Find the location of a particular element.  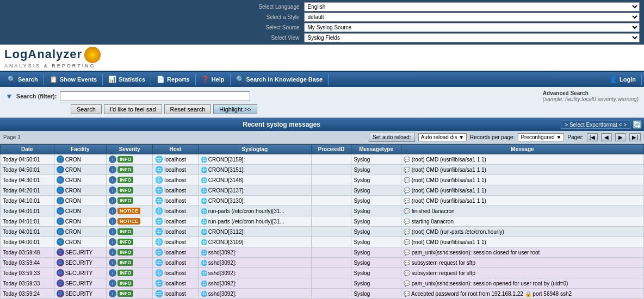

cell-host: 🌐 localhost is located at coordinates (175, 180).